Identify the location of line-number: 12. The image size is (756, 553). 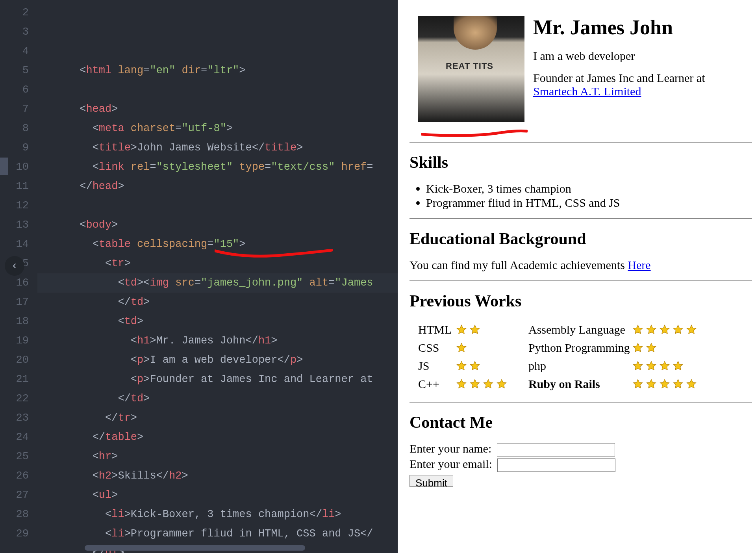
(19, 206).